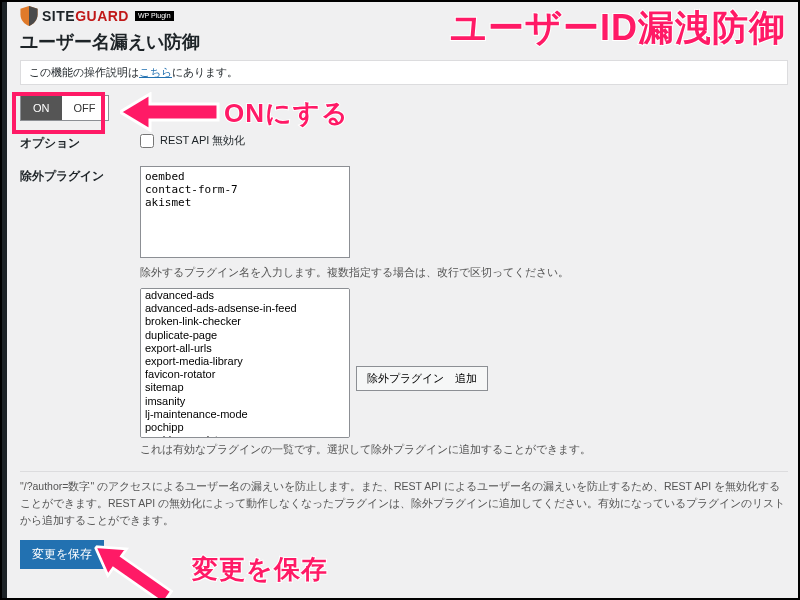  What do you see at coordinates (404, 72) in the screenshot?
I see `description-bar: この機能の操作説明はこちらにあります。` at bounding box center [404, 72].